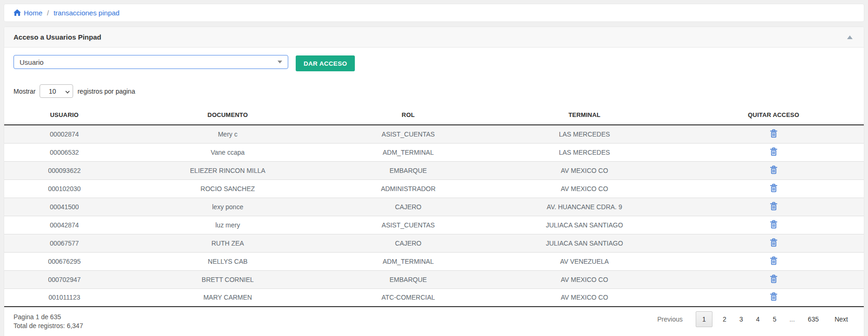 The width and height of the screenshot is (868, 336). What do you see at coordinates (813, 319) in the screenshot?
I see `pagination-page-635: 635` at bounding box center [813, 319].